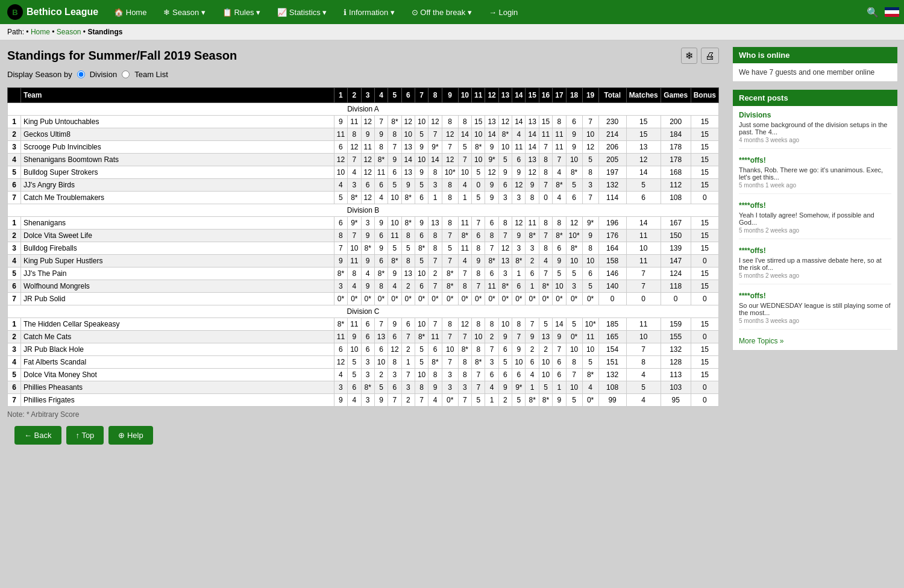 The width and height of the screenshot is (904, 588). Describe the element at coordinates (532, 95) in the screenshot. I see `th-15: 15` at that location.